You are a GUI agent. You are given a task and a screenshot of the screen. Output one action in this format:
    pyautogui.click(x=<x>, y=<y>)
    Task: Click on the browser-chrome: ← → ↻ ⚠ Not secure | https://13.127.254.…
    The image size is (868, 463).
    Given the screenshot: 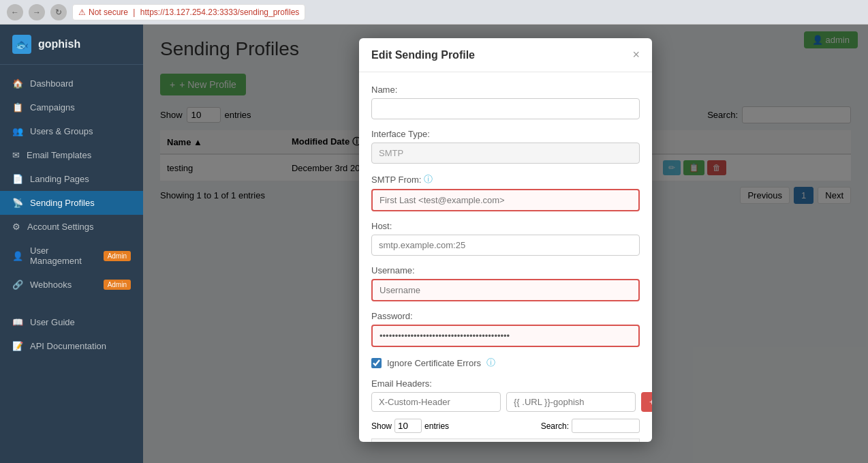 What is the action you would take?
    pyautogui.click(x=434, y=12)
    